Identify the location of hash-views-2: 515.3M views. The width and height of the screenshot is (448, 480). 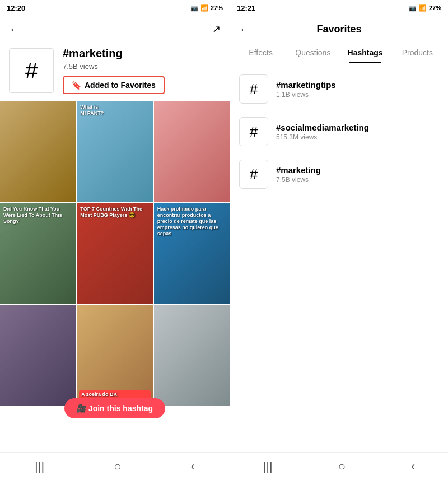
(357, 137).